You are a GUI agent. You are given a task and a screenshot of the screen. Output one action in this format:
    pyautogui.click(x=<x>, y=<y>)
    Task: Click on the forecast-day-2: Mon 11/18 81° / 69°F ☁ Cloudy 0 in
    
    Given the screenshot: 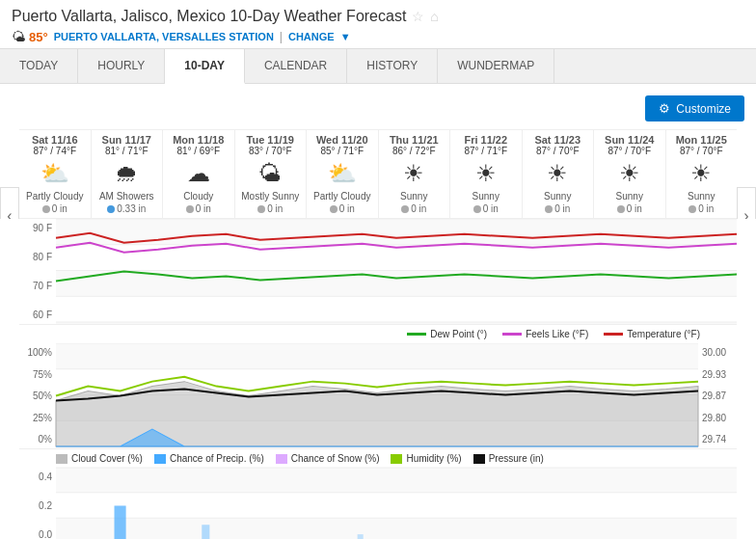 What is the action you would take?
    pyautogui.click(x=199, y=174)
    